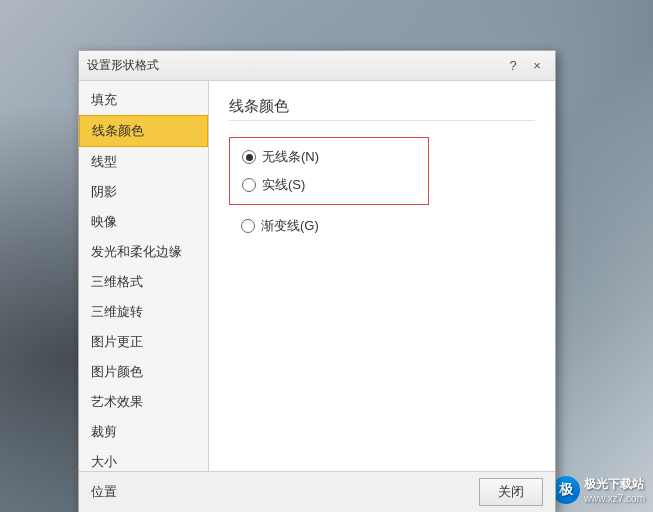 This screenshot has height=512, width=653. What do you see at coordinates (290, 226) in the screenshot?
I see `gradient-line-label: 渐变线(G)` at bounding box center [290, 226].